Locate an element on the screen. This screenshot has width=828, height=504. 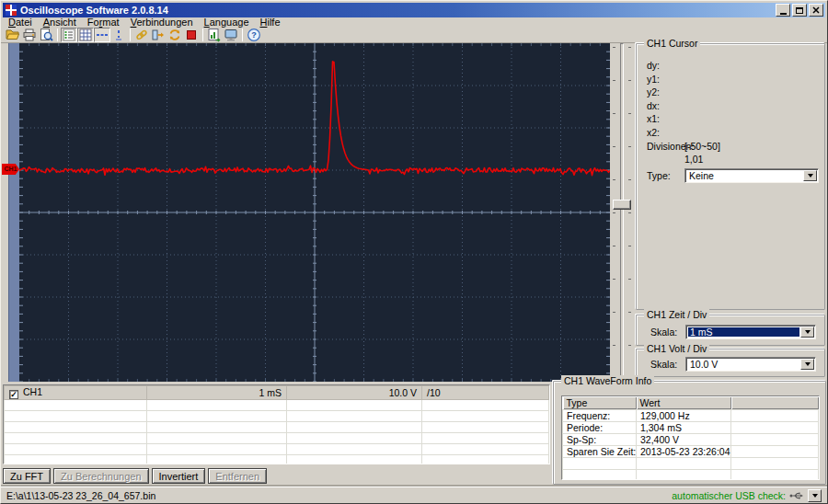
menu-datei: Datei is located at coordinates (20, 22).